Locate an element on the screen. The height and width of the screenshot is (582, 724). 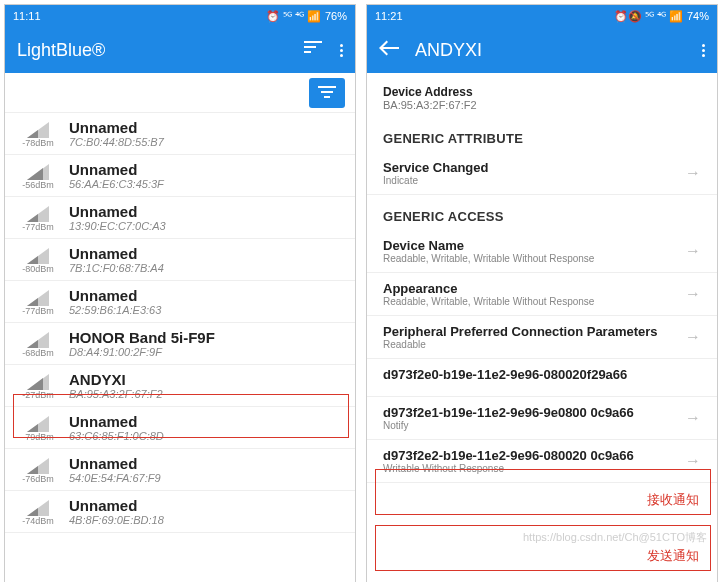
address-label: Device Address is located at coordinates (542, 92).